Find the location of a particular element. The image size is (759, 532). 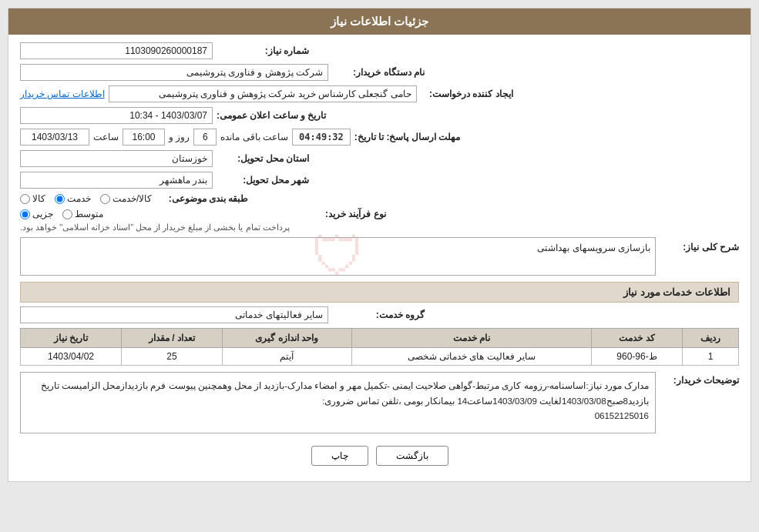

response-days-value: 6 is located at coordinates (205, 137).